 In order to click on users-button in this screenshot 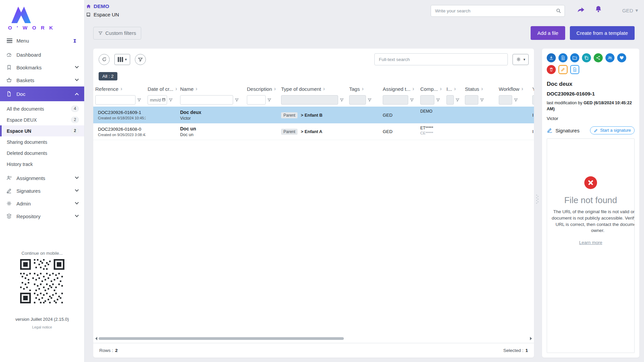, I will do `click(610, 58)`.